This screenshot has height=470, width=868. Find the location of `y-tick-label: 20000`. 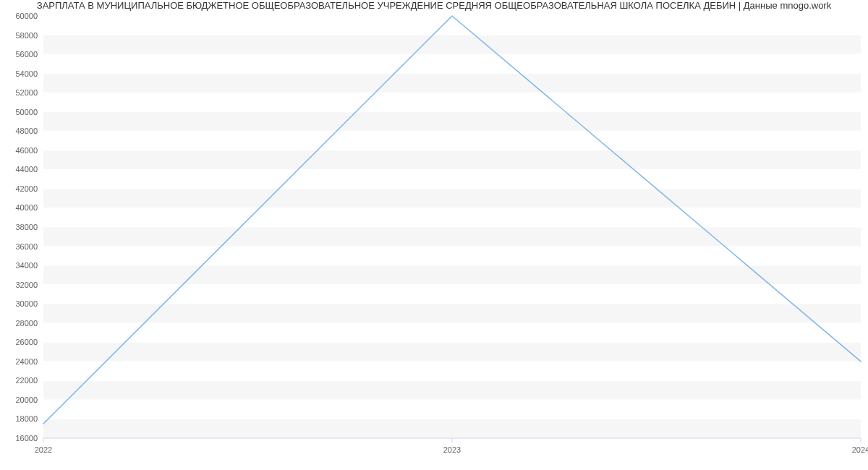

y-tick-label: 20000 is located at coordinates (26, 400).